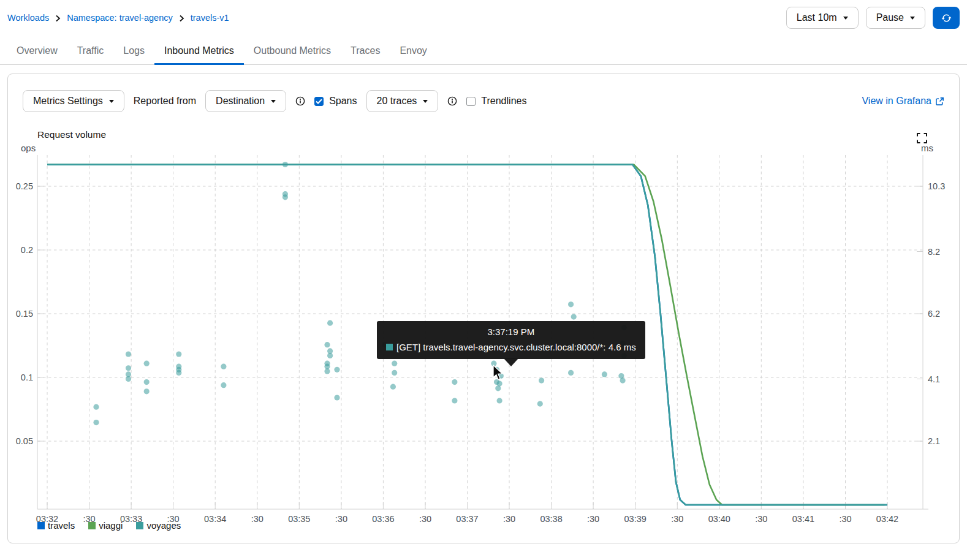 The height and width of the screenshot is (560, 967). Describe the element at coordinates (817, 18) in the screenshot. I see `duration-value: Last 10m` at that location.